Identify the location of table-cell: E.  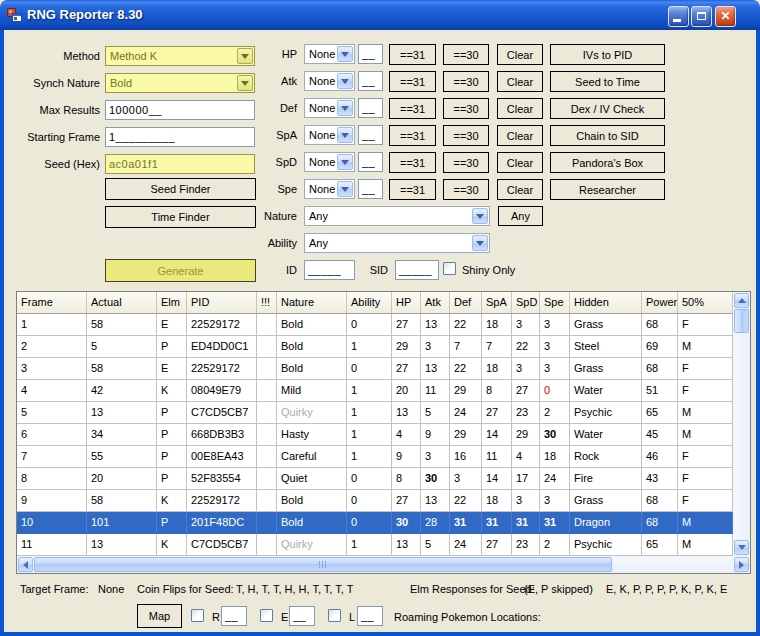
(172, 369).